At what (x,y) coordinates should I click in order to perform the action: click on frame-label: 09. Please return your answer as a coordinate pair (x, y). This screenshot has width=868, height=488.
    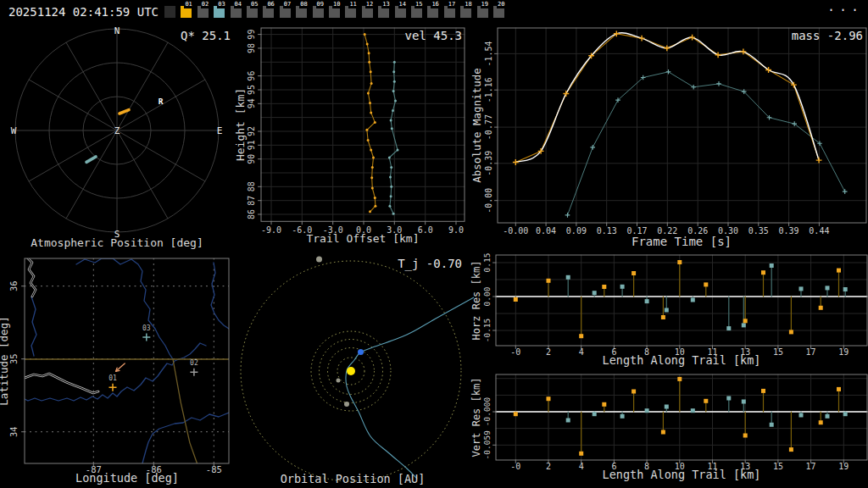
    Looking at the image, I should click on (320, 5).